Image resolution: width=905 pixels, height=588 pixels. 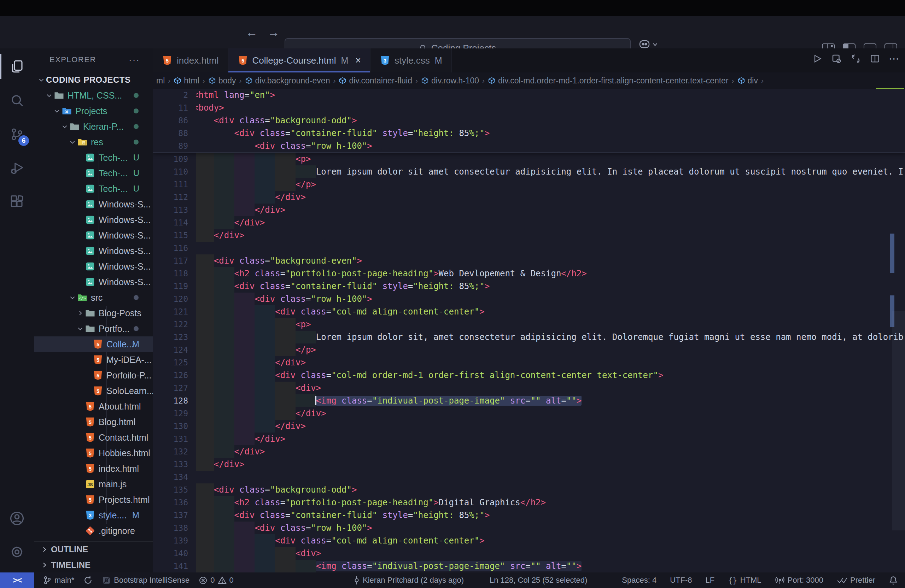 I want to click on compare-changes-icon, so click(x=856, y=59).